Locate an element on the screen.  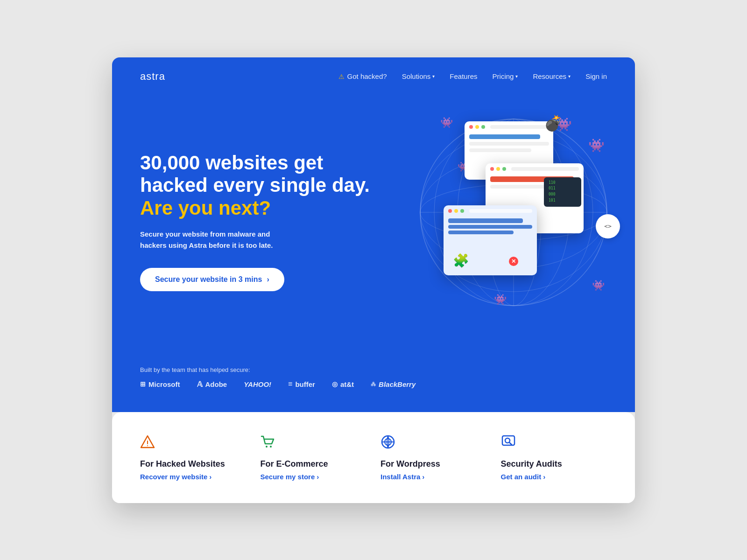
feature-title-hacked: For Hacked Websites is located at coordinates (193, 464).